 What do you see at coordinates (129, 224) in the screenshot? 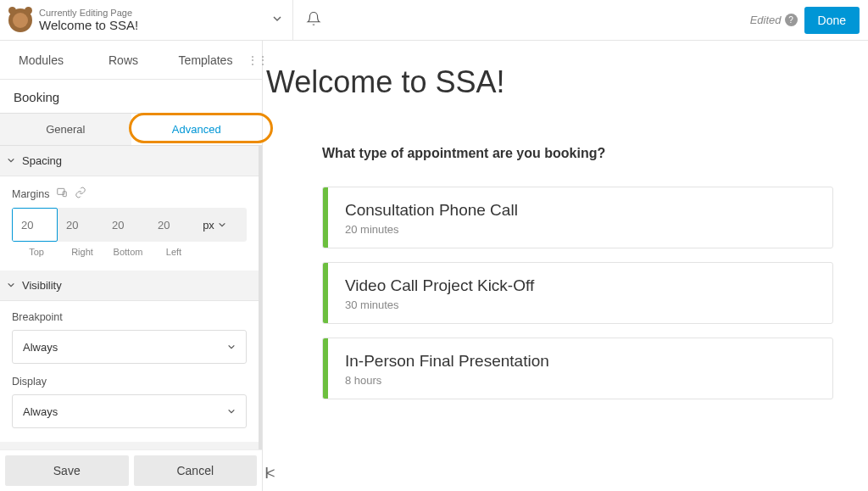
I see `section-spacing-body: Margins px` at bounding box center [129, 224].